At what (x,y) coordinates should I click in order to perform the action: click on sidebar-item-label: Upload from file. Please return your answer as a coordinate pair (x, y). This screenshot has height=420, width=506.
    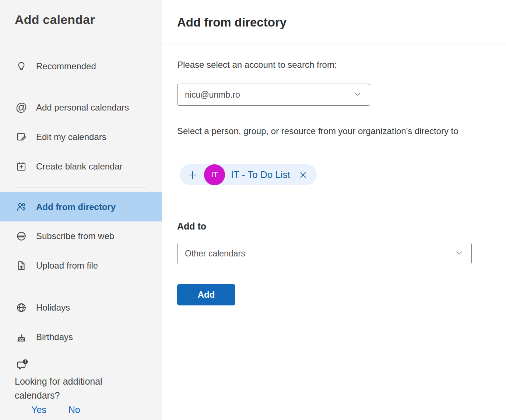
    Looking at the image, I should click on (67, 266).